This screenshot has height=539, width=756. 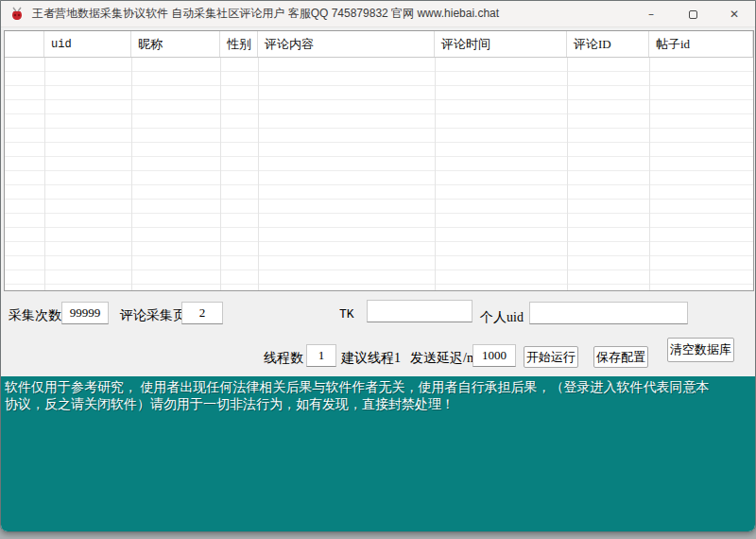 I want to click on disclaimer-line-1: 软件仅用于参考研究， 使用者出现任何法律相关后果与软件作者无关，使用者自行承担后…, so click(x=378, y=388).